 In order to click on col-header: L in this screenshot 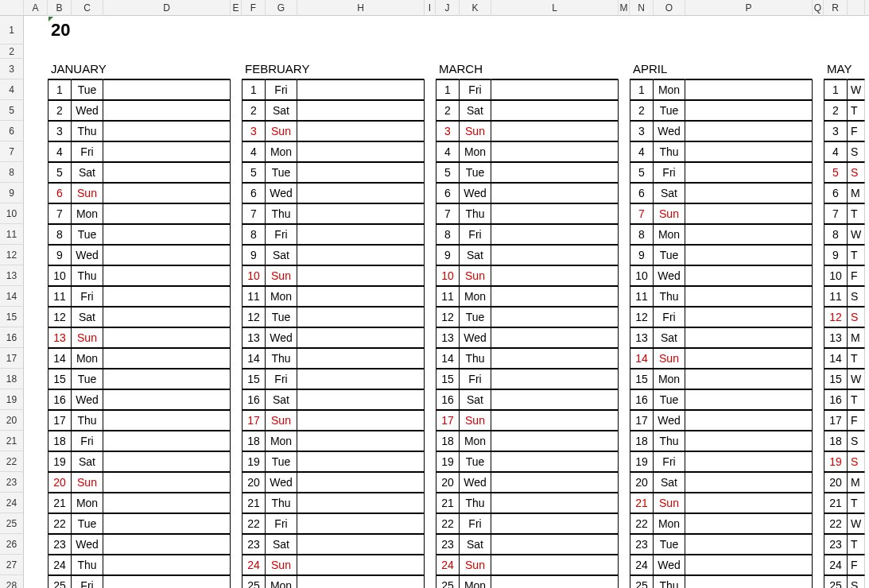, I will do `click(555, 8)`.